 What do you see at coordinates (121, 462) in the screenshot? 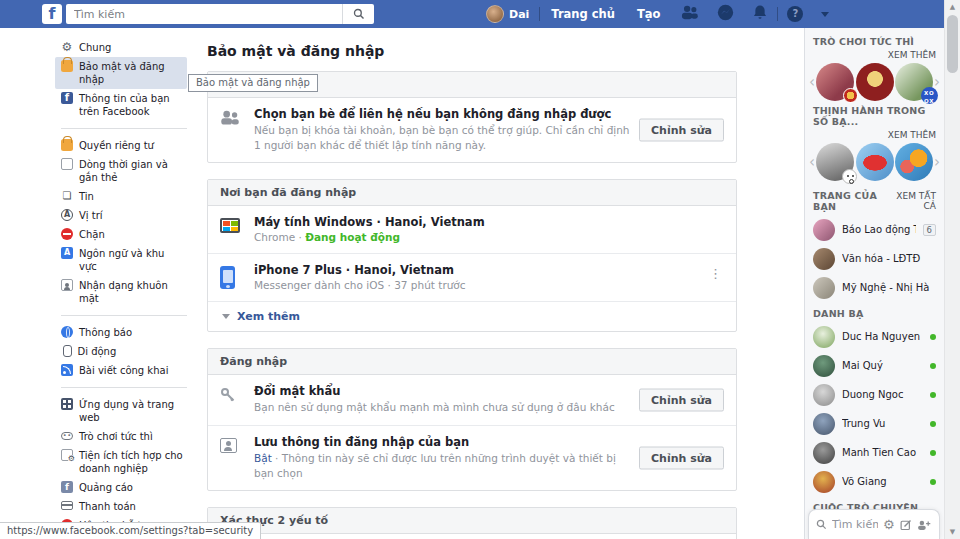
I see `sidebar-item-business-integrations: Tiện ích tích hợp cho doanh nghiệp` at bounding box center [121, 462].